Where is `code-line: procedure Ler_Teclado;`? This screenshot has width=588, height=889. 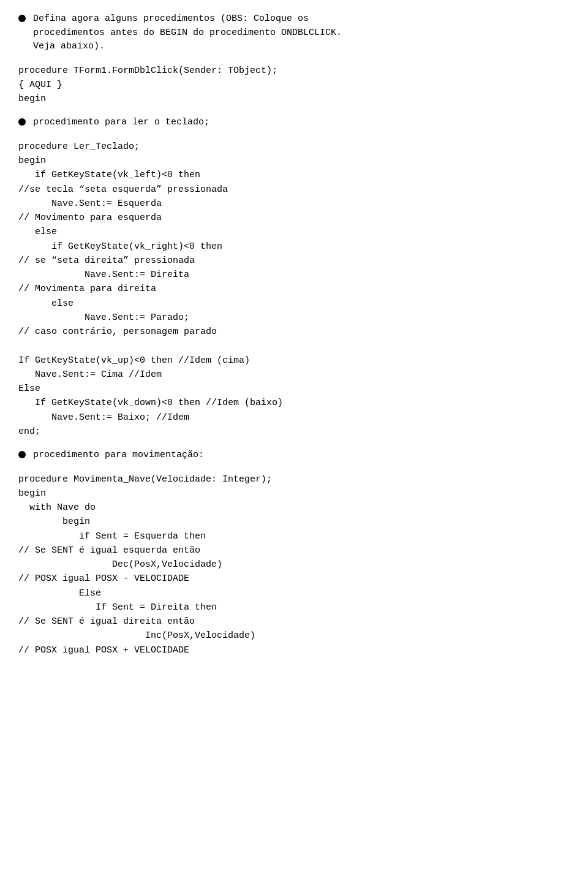 code-line: procedure Ler_Teclado; is located at coordinates (294, 147).